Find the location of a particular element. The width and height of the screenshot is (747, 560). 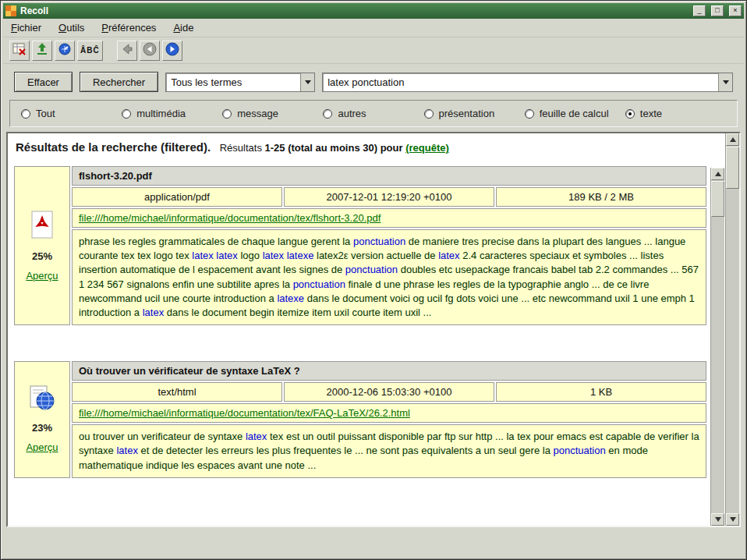

filter-multimedia: multimédia is located at coordinates (172, 114).